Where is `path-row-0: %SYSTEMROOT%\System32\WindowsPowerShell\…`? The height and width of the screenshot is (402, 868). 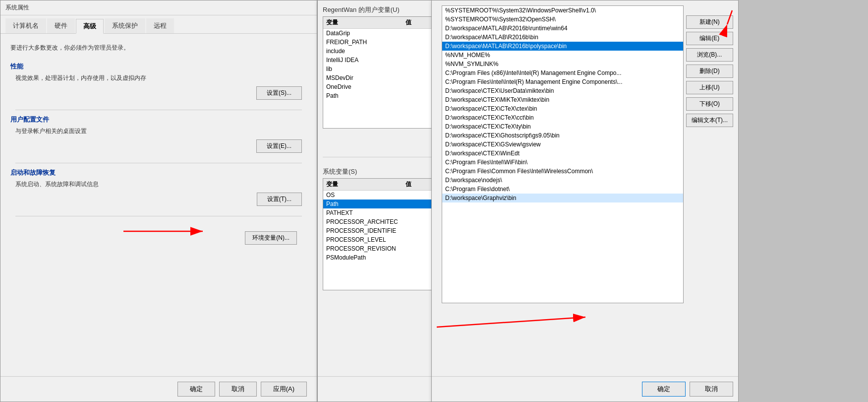
path-row-0: %SYSTEMROOT%\System32\WindowsPowerShell\… is located at coordinates (563, 10).